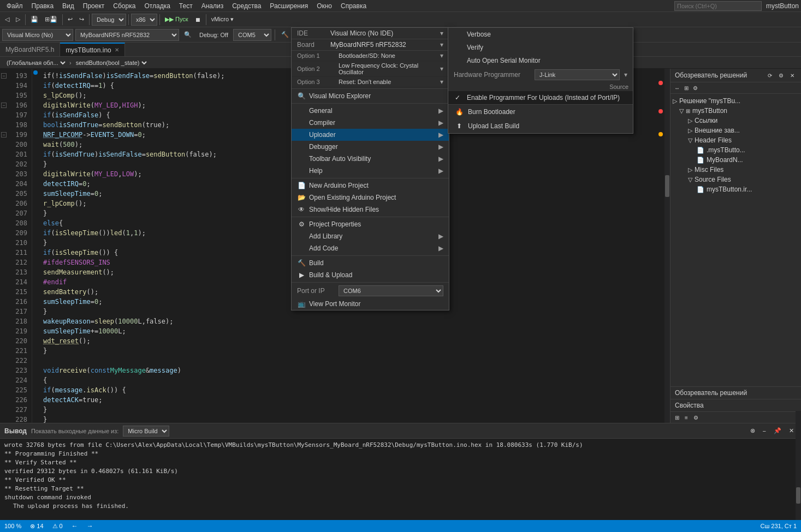 The image size is (801, 532). Describe the element at coordinates (75, 431) in the screenshot. I see `output-source-label: Показать выходные данные из:` at that location.